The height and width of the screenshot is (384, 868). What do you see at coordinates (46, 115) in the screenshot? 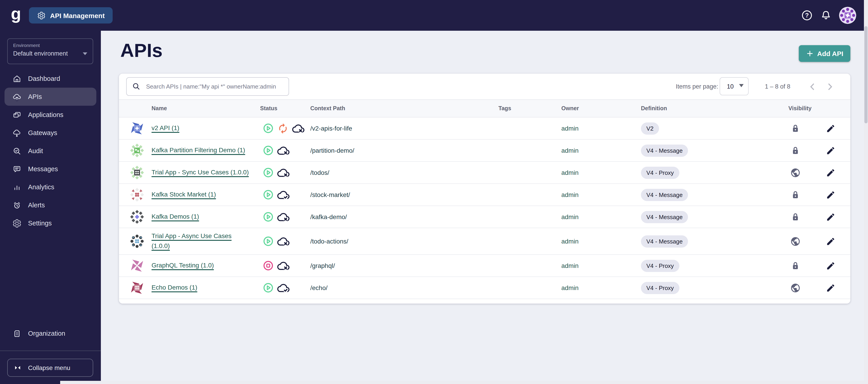
I see `sidebar-item-label: Applications` at bounding box center [46, 115].